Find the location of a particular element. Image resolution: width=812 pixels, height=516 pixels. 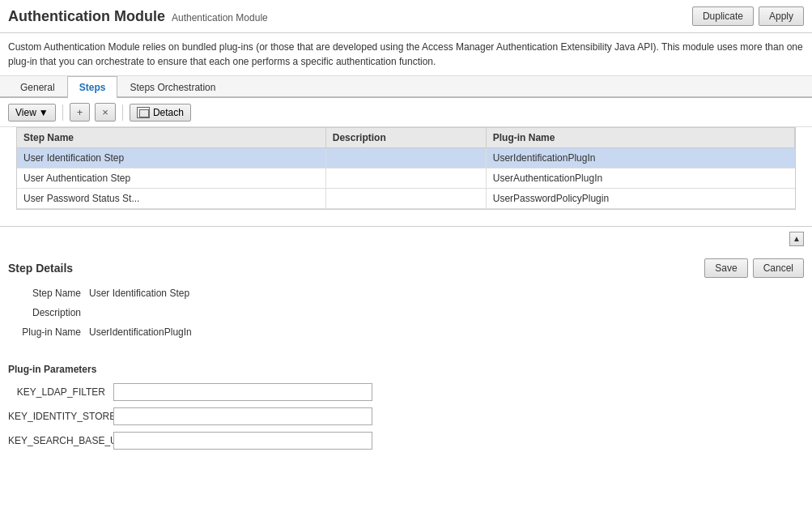

plugin-name-label: Plug-in Name is located at coordinates (53, 332).